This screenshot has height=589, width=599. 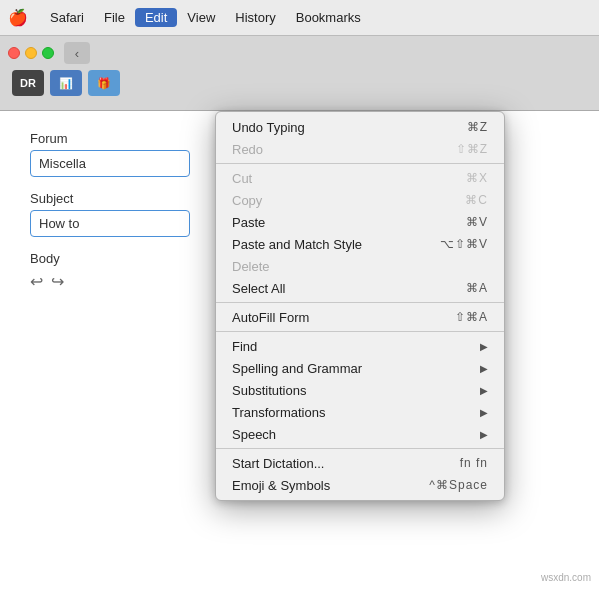 I want to click on menu-item-redo: Redo ⇧⌘Z, so click(x=360, y=149).